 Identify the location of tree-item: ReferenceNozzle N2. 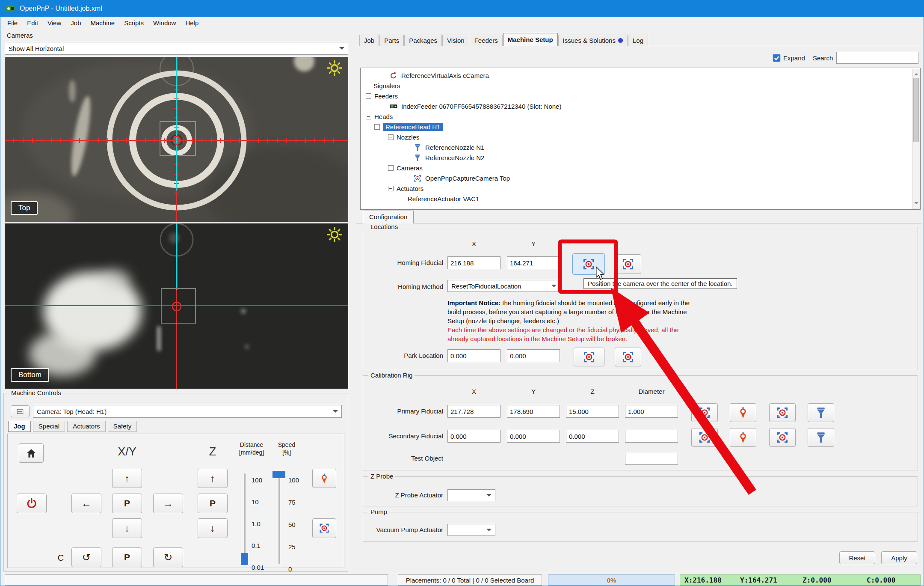
(637, 158).